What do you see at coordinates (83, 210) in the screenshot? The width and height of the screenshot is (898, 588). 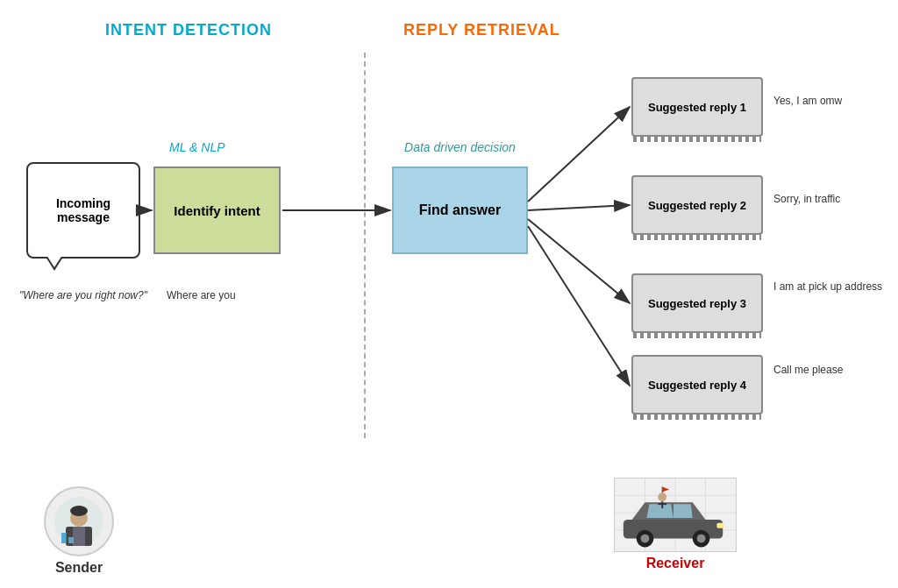 I see `incoming-message-box: Incoming message` at bounding box center [83, 210].